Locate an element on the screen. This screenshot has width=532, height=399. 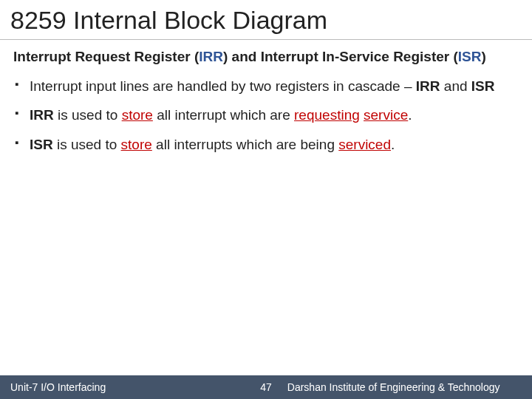
bullet-2-text-1: is used to is located at coordinates (88, 115).